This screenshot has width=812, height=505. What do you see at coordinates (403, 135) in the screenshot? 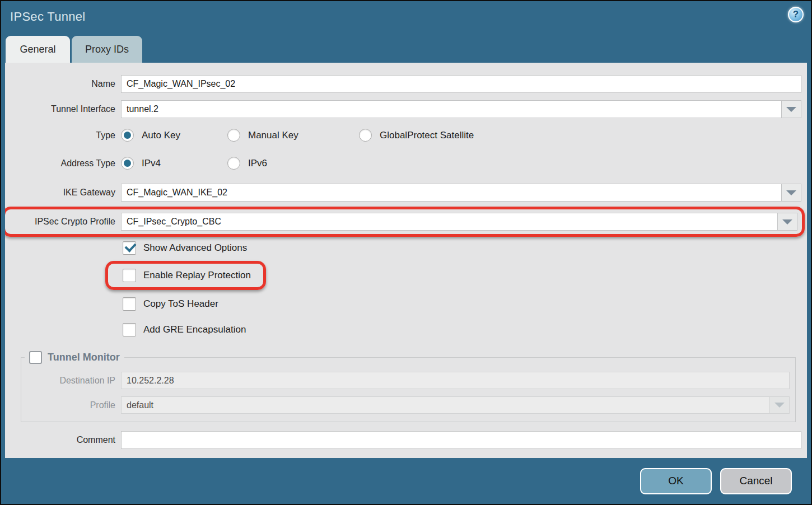
I see `type-row: Type Auto Key Manual Key GlobalProtect S…` at bounding box center [403, 135].